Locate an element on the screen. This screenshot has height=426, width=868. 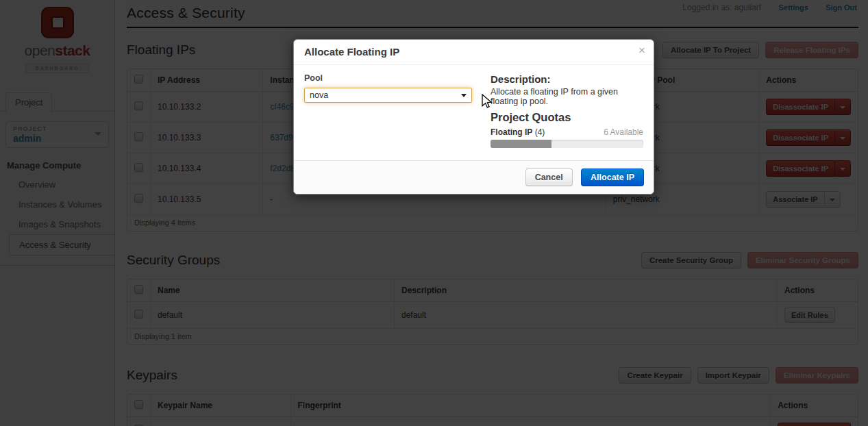
project-quotas-title: Project Quotas is located at coordinates (567, 118).